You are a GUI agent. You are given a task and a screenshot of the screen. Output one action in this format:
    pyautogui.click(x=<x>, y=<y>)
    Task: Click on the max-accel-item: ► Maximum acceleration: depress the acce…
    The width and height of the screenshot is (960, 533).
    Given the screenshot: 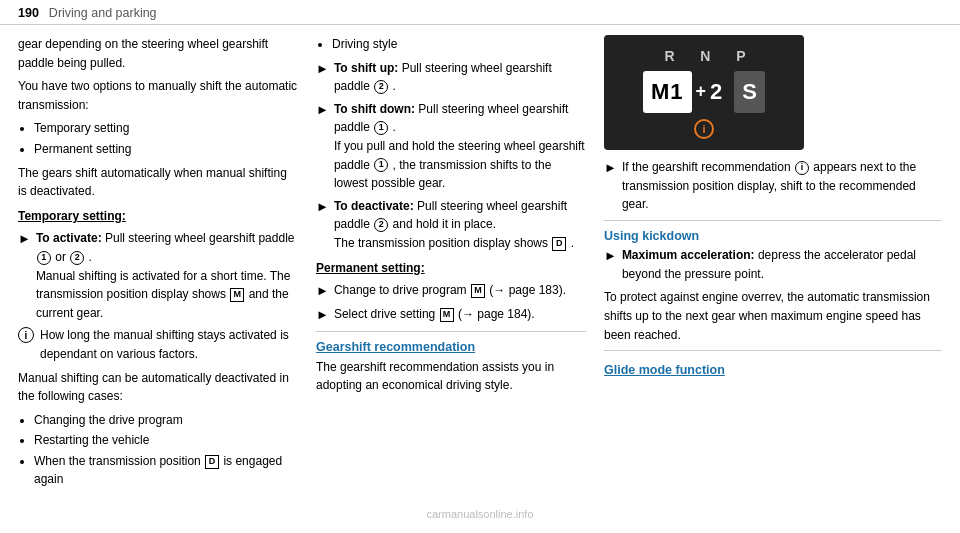 What is the action you would take?
    pyautogui.click(x=773, y=264)
    